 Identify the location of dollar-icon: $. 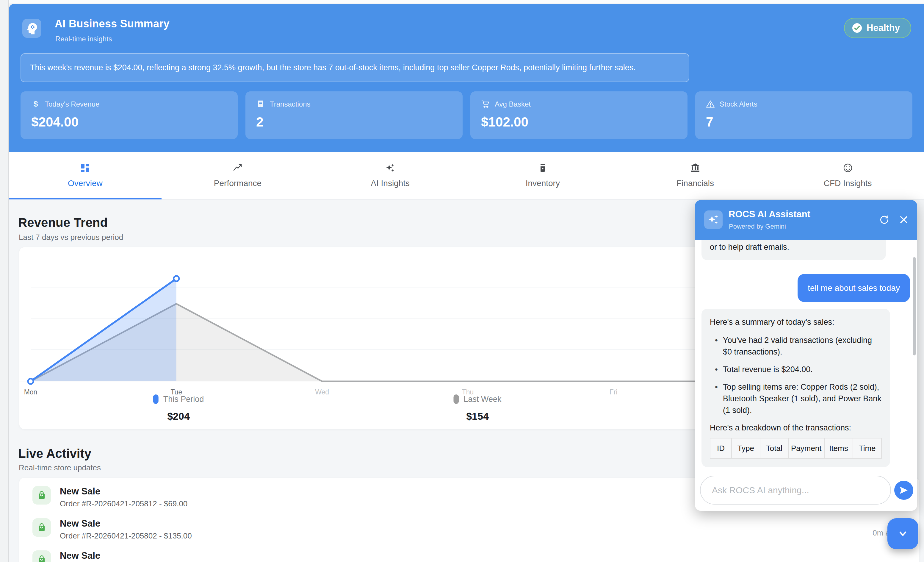
(36, 104).